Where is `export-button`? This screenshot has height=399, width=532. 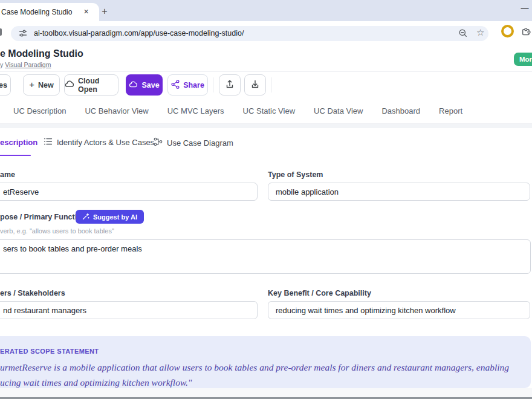
export-button is located at coordinates (230, 85).